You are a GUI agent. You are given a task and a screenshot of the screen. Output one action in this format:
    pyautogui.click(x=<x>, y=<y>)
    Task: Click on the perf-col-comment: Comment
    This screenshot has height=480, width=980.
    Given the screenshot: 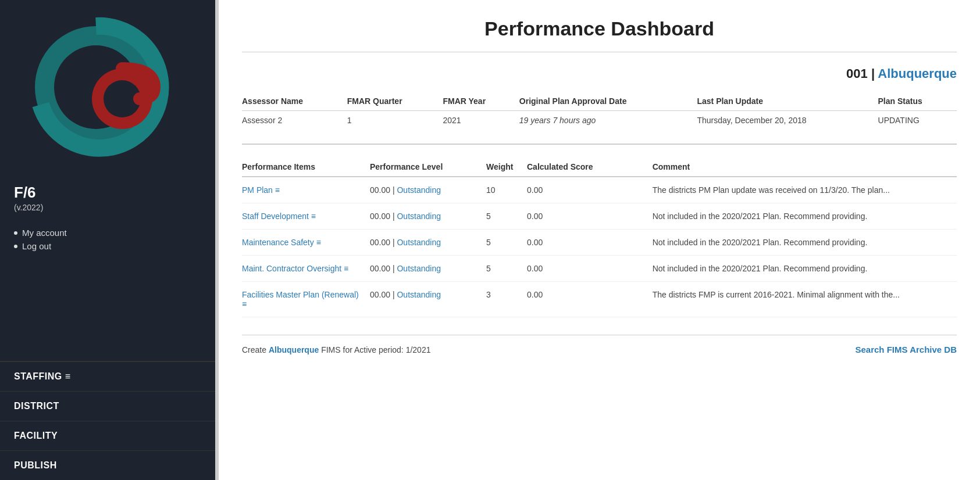 What is the action you would take?
    pyautogui.click(x=805, y=167)
    